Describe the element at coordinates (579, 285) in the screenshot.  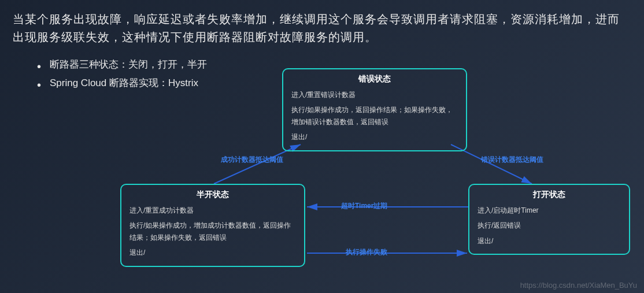
I see `watermark: https://blog.csdn.net/XiaMen_BuYu` at that location.